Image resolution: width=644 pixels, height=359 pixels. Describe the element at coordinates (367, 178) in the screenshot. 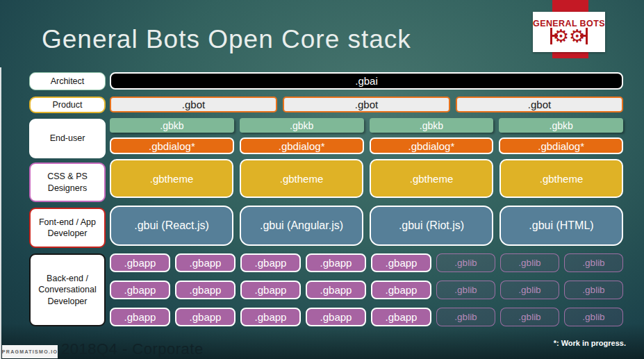

I see `row-gbtheme: .gbtheme .gbtheme .gbtheme .gbtheme` at that location.